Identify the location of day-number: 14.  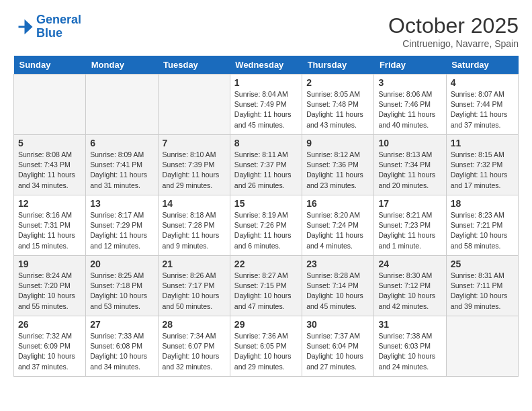
(194, 203).